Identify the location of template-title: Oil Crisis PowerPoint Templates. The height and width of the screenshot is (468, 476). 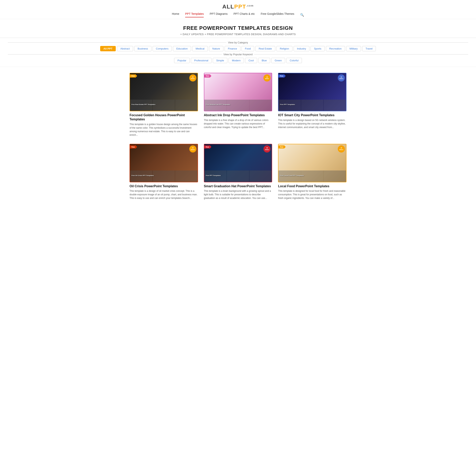
(164, 186).